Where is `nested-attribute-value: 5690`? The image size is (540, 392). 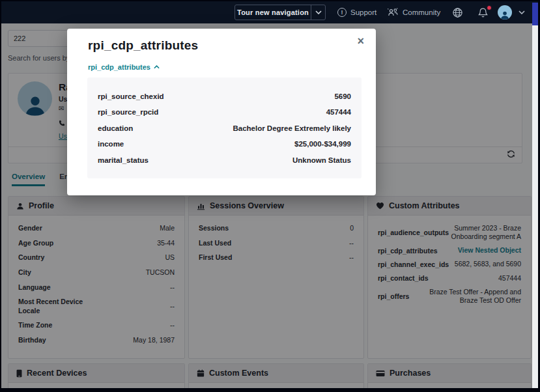 nested-attribute-value: 5690 is located at coordinates (343, 96).